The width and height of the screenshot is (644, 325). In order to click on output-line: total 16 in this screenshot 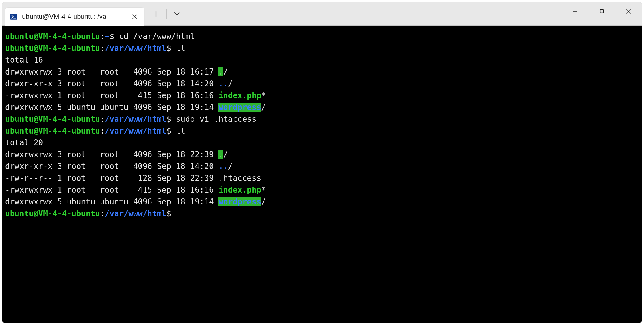, I will do `click(24, 60)`.